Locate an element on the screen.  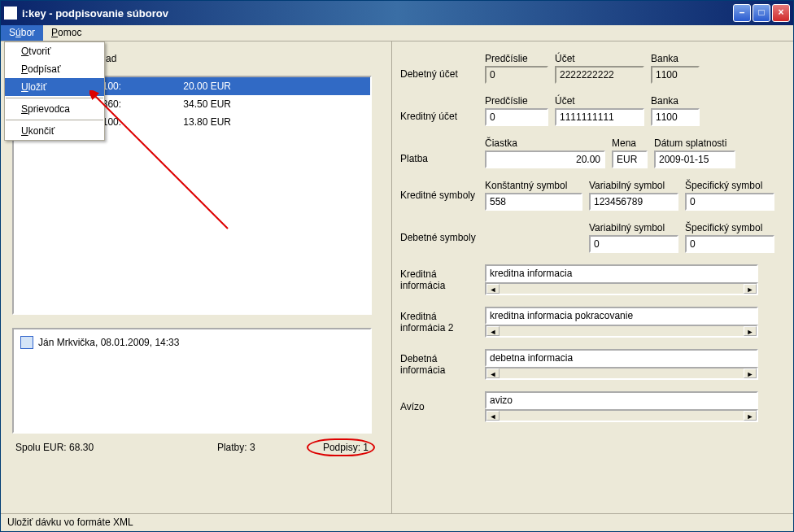
row-avizo: Avízo ◄► is located at coordinates (589, 407).